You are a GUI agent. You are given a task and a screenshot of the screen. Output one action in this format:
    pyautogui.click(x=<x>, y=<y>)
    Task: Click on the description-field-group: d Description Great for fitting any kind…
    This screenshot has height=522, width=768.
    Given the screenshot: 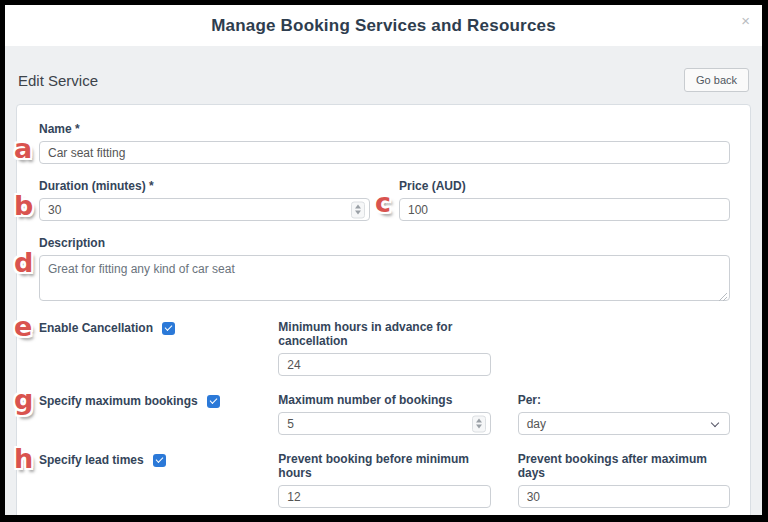 What is the action you would take?
    pyautogui.click(x=384, y=270)
    